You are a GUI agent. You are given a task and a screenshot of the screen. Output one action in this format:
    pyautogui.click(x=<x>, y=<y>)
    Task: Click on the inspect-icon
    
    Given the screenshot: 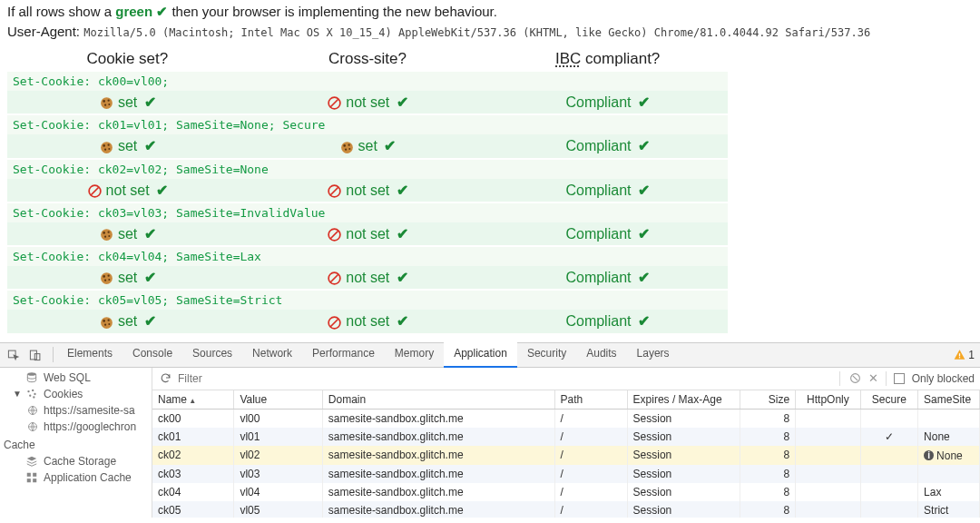 What is the action you would take?
    pyautogui.click(x=14, y=355)
    